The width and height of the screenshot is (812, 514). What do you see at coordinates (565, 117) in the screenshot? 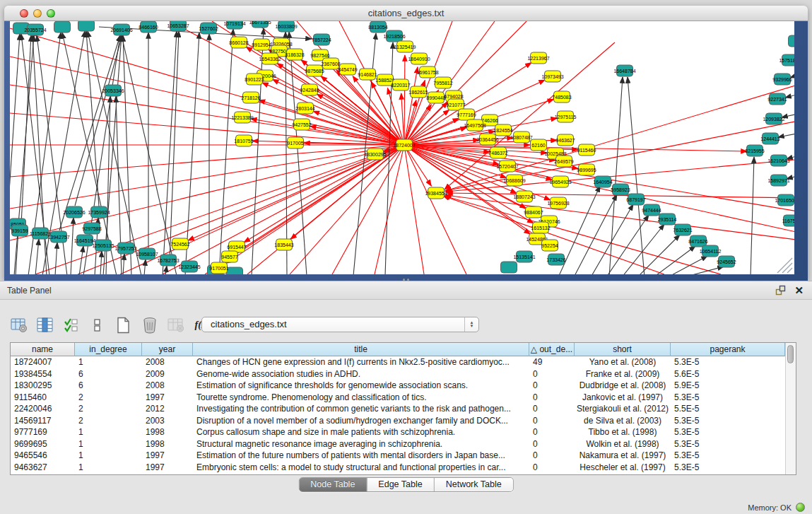
I see `graph-node: 12975115` at bounding box center [565, 117].